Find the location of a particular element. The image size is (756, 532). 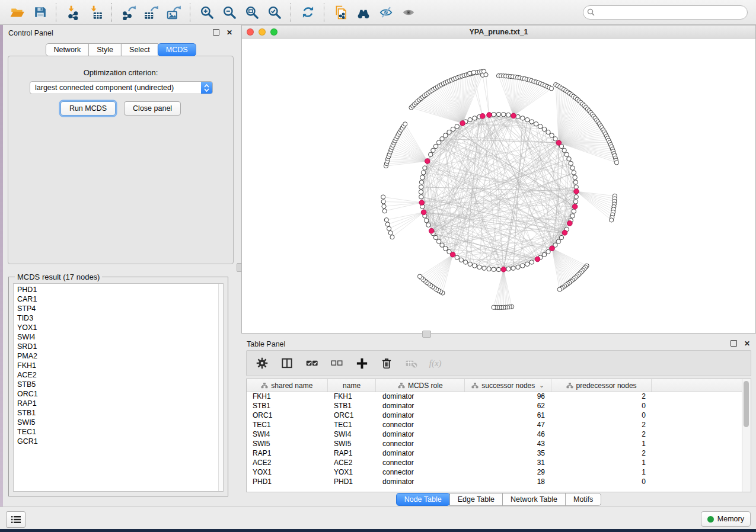

mcds-result-item: TEC1 is located at coordinates (120, 432).